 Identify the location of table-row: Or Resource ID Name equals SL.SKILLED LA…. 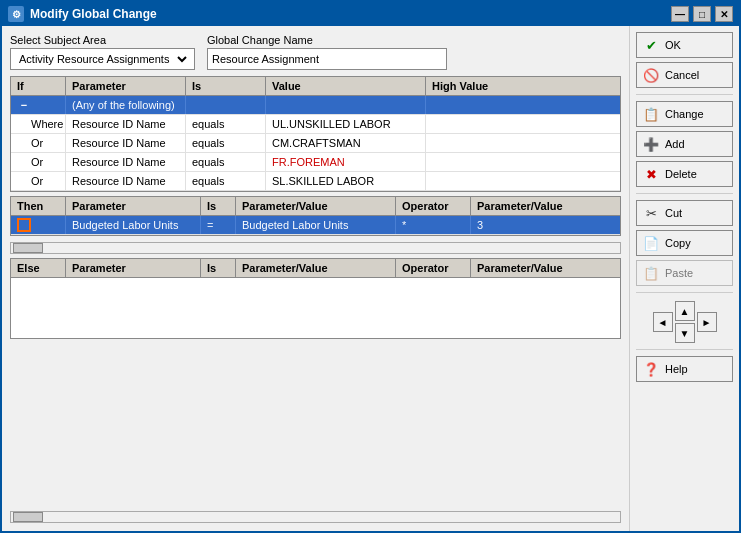
(316, 182).